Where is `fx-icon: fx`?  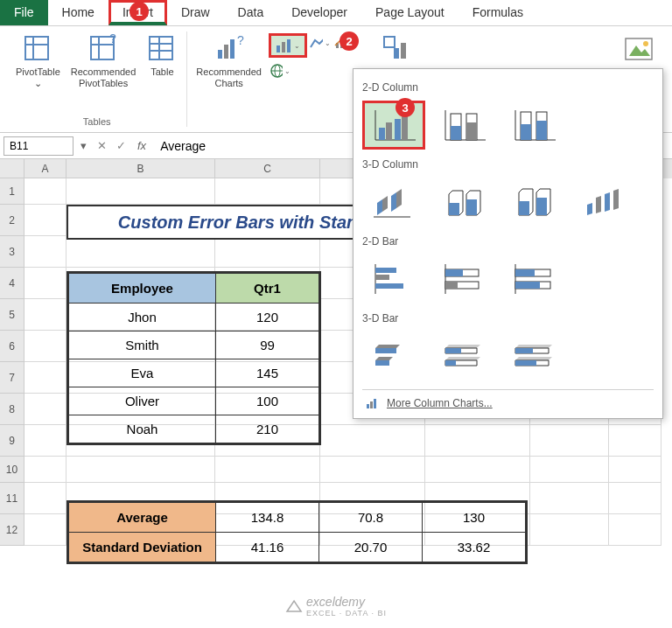
fx-icon: fx is located at coordinates (142, 145).